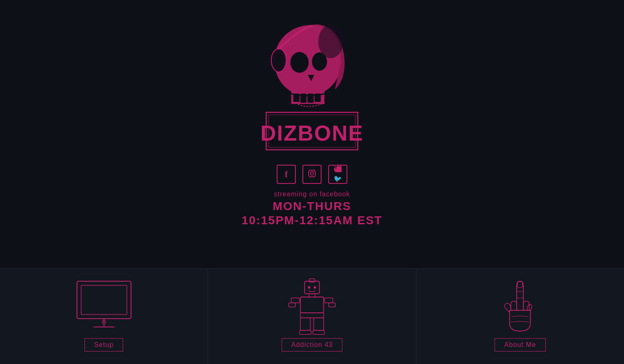  What do you see at coordinates (104, 345) in the screenshot?
I see `setup-button: Setup` at bounding box center [104, 345].